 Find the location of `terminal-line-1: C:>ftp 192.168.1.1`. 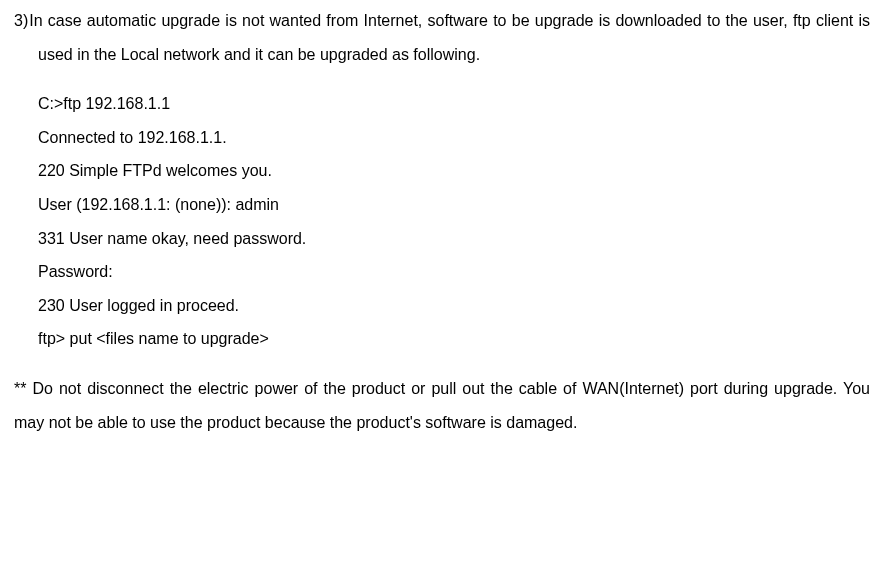

terminal-line-1: C:>ftp 192.168.1.1 is located at coordinates (454, 104).